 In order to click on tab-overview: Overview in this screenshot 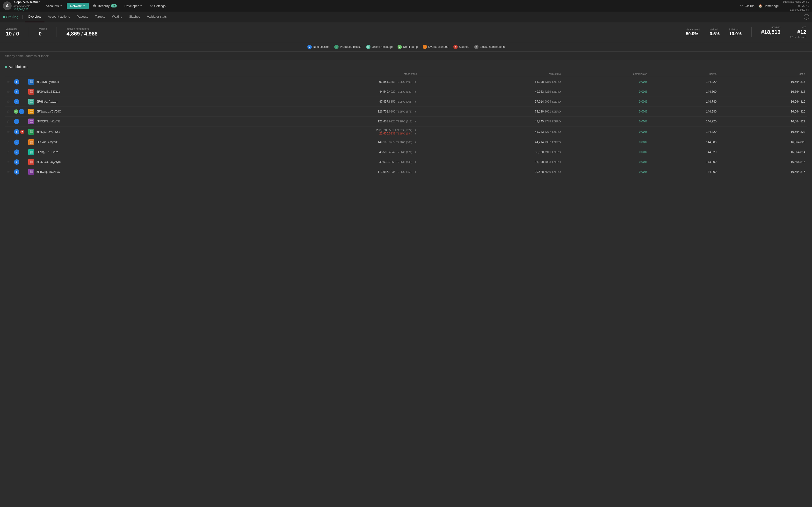, I will do `click(35, 17)`.